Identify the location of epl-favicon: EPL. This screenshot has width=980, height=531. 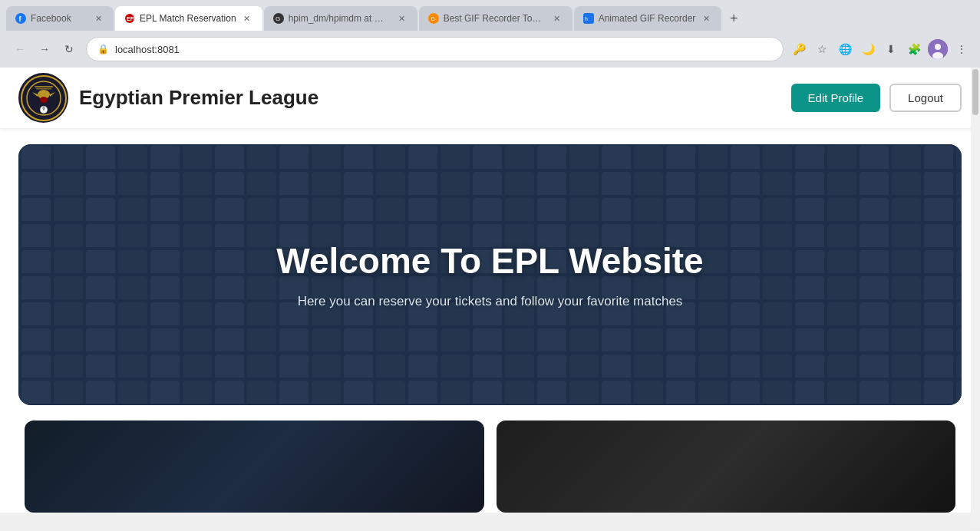
(130, 18).